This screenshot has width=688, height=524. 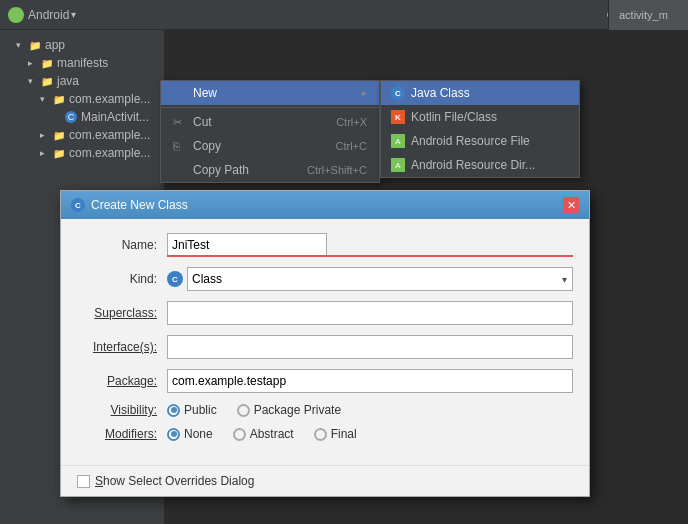 I want to click on kind-select-wrap: C Class Interface Enum Annotation ▾, so click(x=370, y=279).